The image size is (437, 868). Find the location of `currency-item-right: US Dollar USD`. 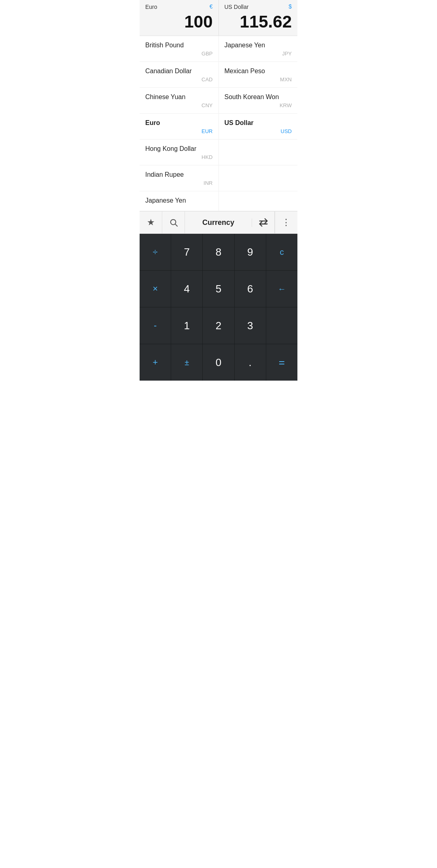

currency-item-right: US Dollar USD is located at coordinates (258, 126).